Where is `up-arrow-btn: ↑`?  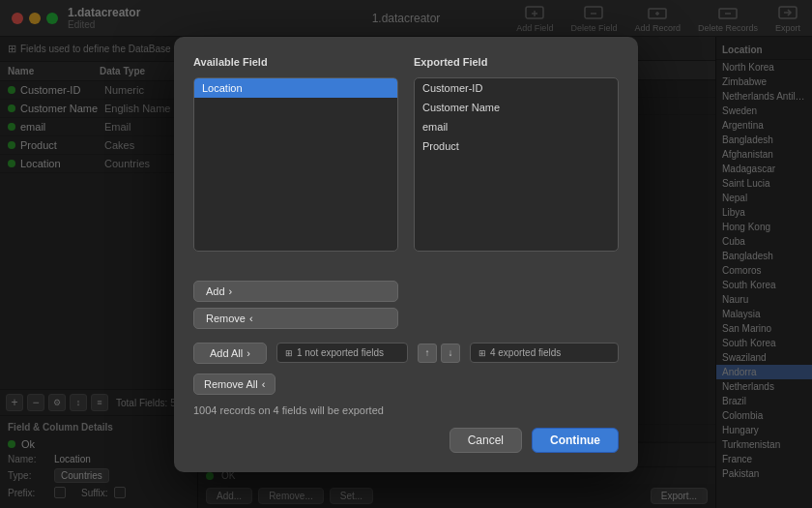
up-arrow-btn: ↑ is located at coordinates (427, 353).